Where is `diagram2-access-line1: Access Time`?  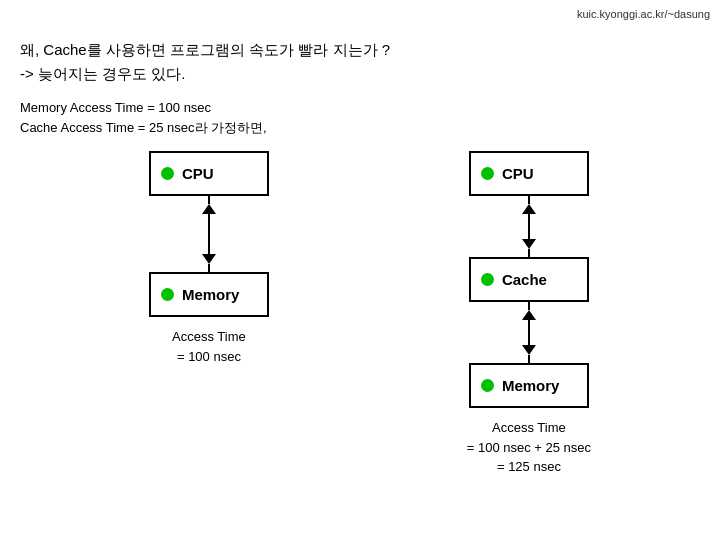 diagram2-access-line1: Access Time is located at coordinates (529, 428).